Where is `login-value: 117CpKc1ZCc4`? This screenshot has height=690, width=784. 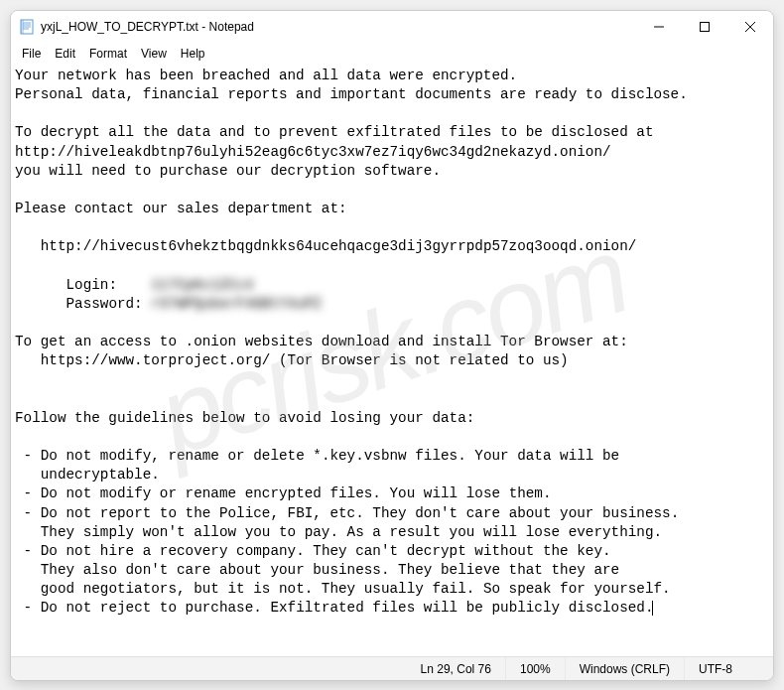
login-value: 117CpKc1ZCc4 is located at coordinates (202, 285).